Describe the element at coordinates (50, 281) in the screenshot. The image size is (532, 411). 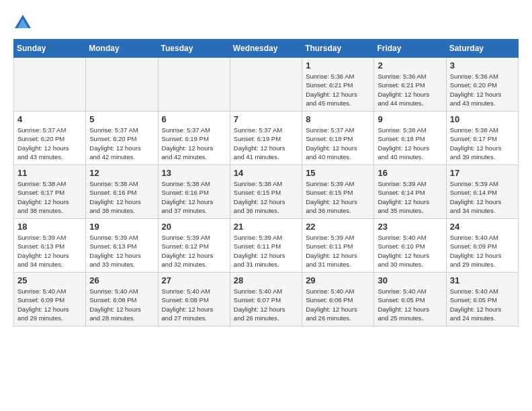
I see `day-number: 25` at that location.